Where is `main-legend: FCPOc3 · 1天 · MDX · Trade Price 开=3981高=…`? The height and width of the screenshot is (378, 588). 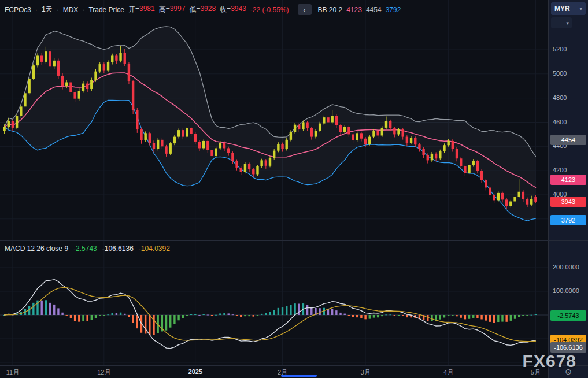 main-legend: FCPOc3 · 1天 · MDX · Trade Price 开=3981高=… is located at coordinates (202, 9).